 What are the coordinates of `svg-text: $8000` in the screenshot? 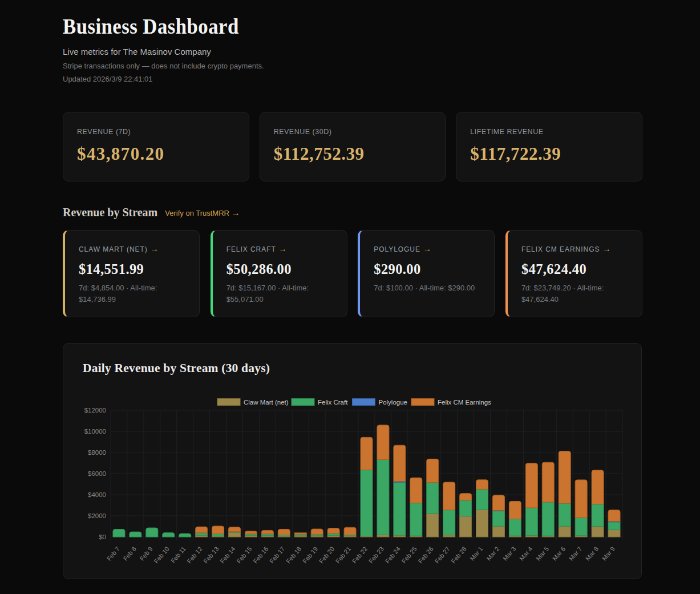 It's located at (97, 452).